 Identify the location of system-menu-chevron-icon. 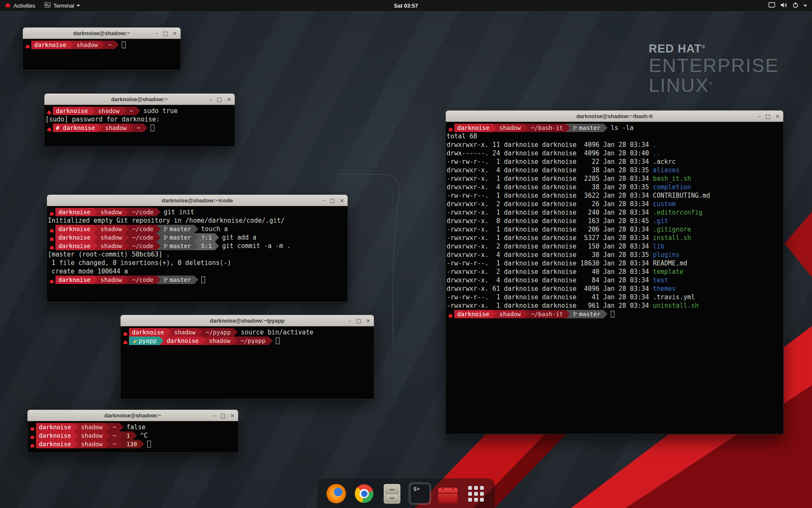
(805, 6).